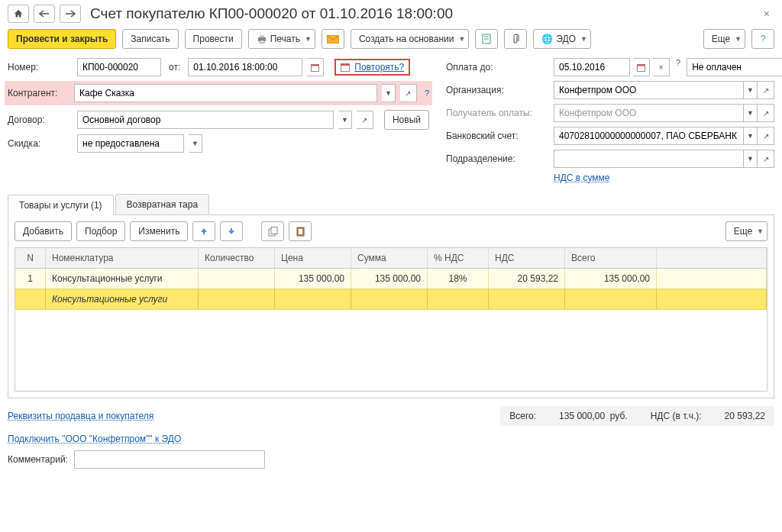 The width and height of the screenshot is (782, 532). I want to click on col-total: Всего, so click(611, 258).